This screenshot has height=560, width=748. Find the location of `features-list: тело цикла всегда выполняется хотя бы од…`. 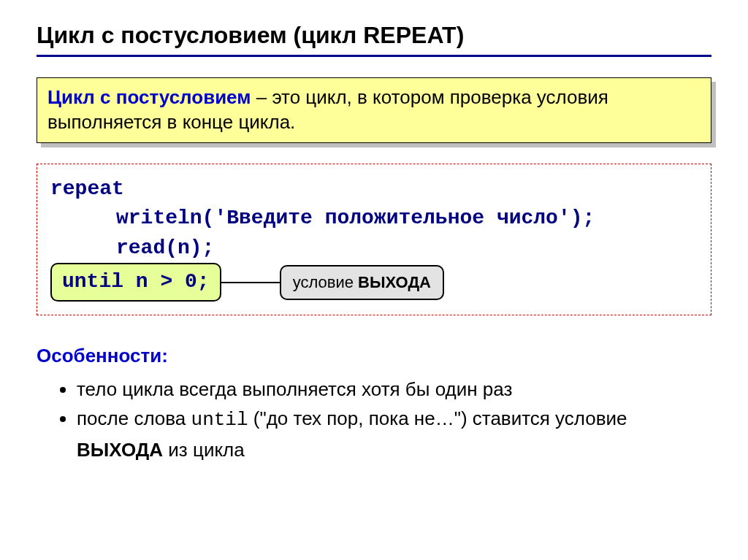

features-list: тело цикла всегда выполняется хотя бы од… is located at coordinates (374, 419).